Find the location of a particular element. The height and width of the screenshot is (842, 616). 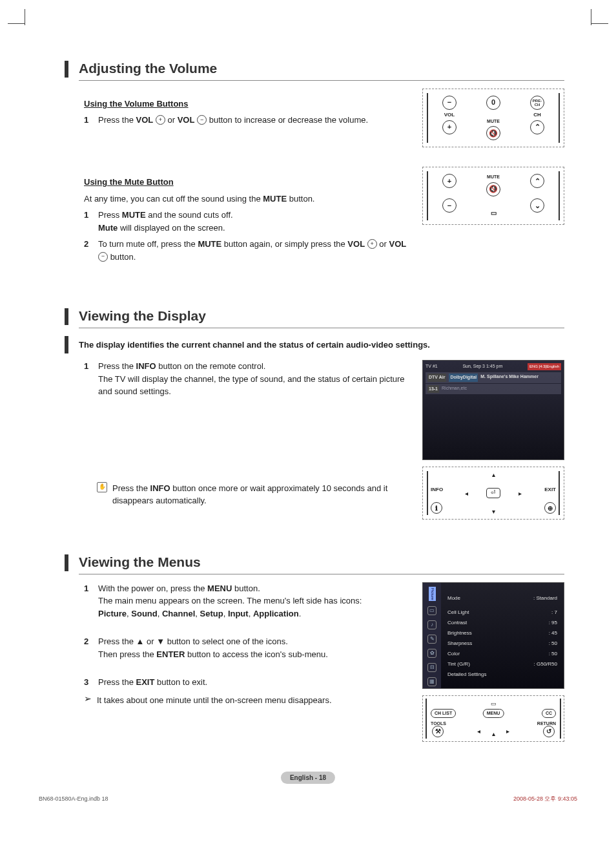

menu-item: Cell Light: 7 is located at coordinates (502, 613).